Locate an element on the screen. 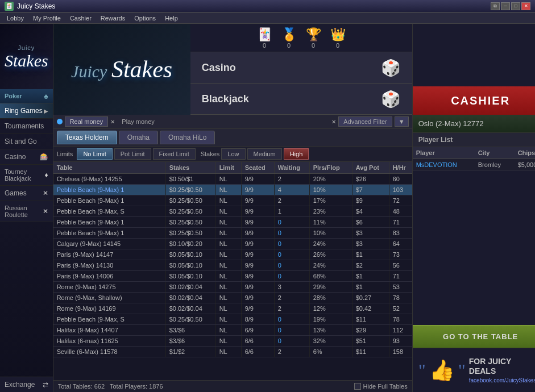 The image size is (535, 392). real-money-tab: Real money is located at coordinates (86, 122).